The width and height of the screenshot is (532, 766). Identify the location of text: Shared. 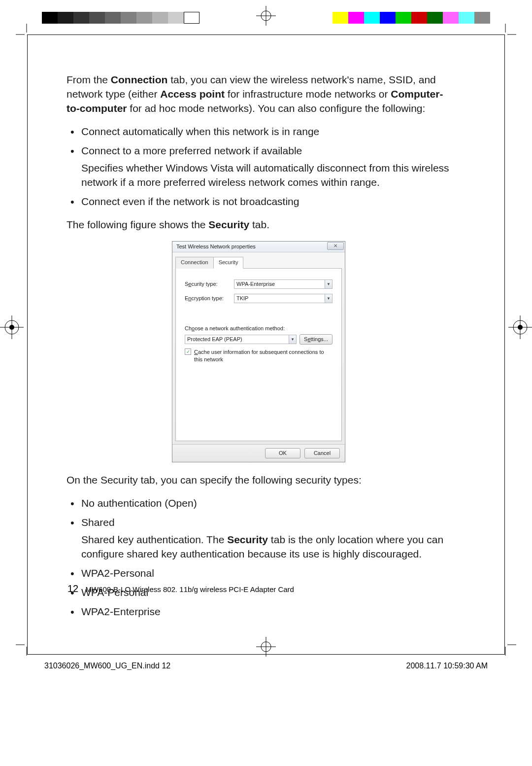
(98, 522).